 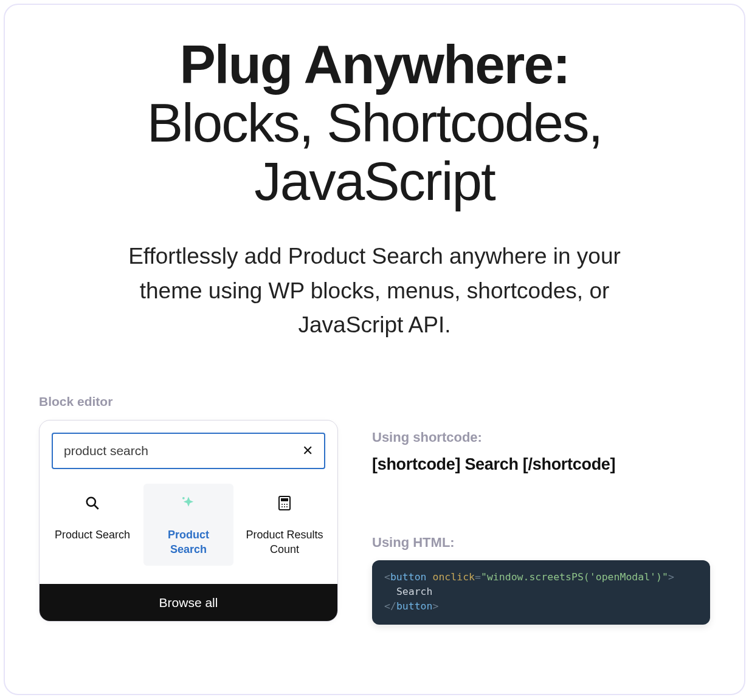 I want to click on shortcode-text: [shortcode] Search [/shortcode], so click(x=541, y=464).